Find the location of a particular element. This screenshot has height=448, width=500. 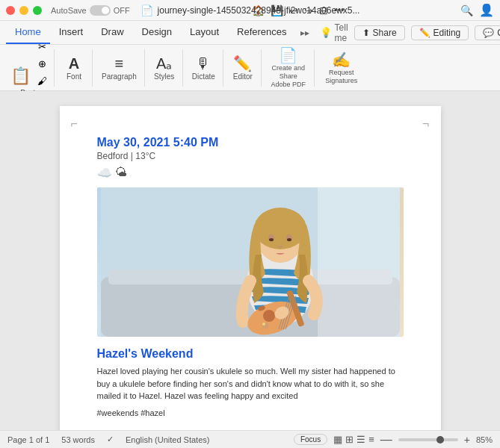

page-corner-tr: ⌐ is located at coordinates (426, 124).